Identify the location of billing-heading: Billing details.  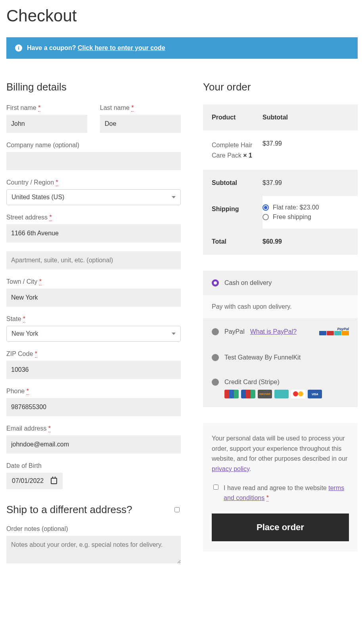
(94, 87).